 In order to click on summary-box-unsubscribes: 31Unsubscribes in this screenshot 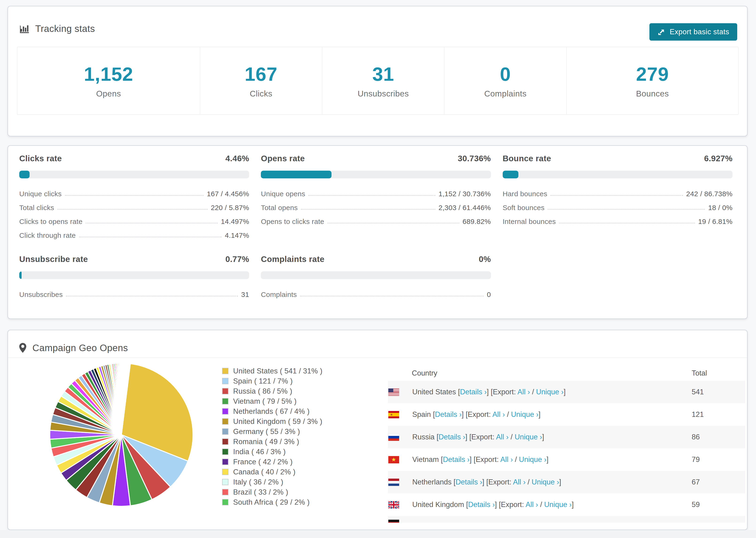, I will do `click(383, 81)`.